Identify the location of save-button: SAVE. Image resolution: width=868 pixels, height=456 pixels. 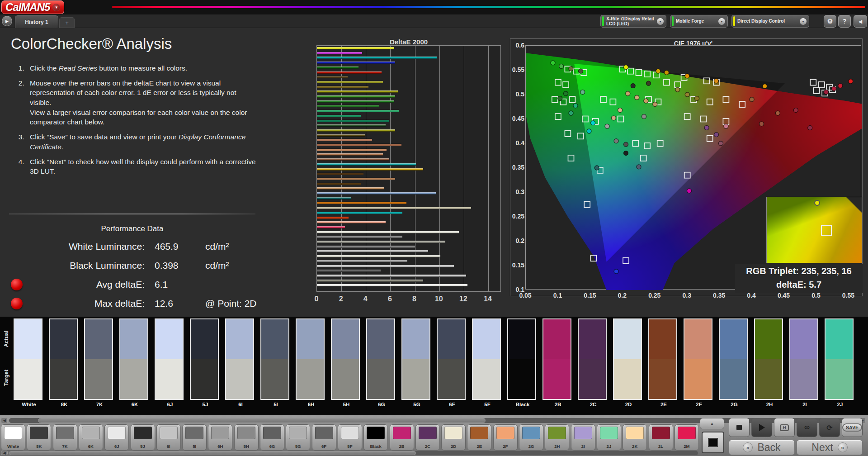
(852, 428).